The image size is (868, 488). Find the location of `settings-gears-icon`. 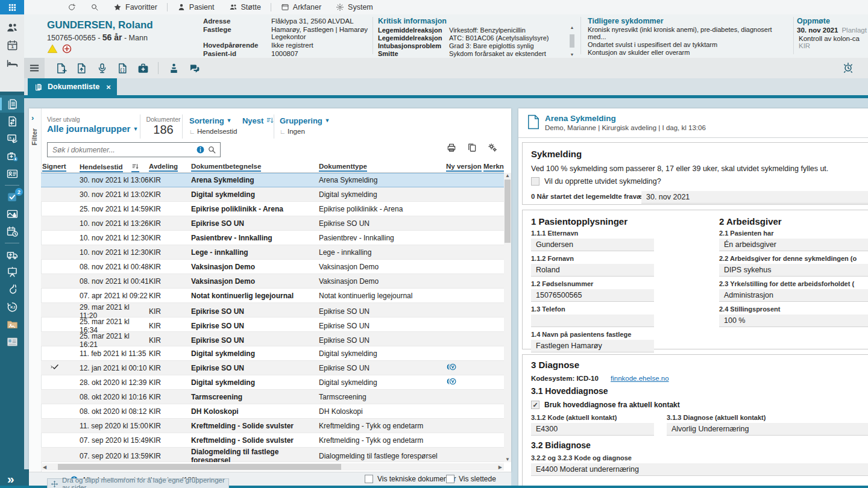

settings-gears-icon is located at coordinates (492, 148).